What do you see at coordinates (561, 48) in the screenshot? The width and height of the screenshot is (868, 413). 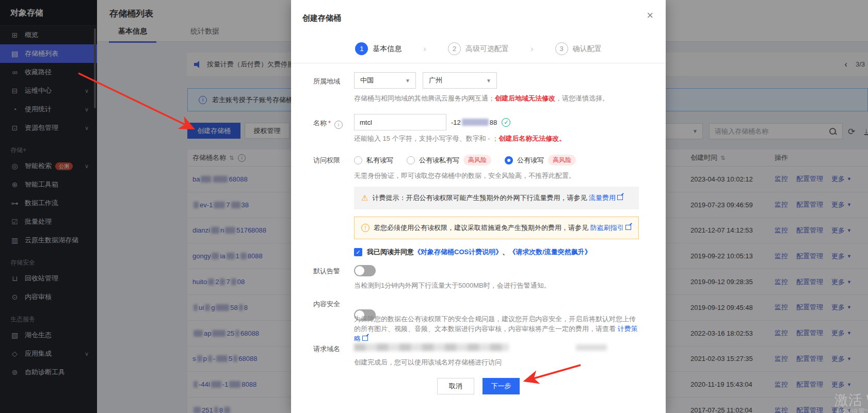 I see `step-number: 3` at bounding box center [561, 48].